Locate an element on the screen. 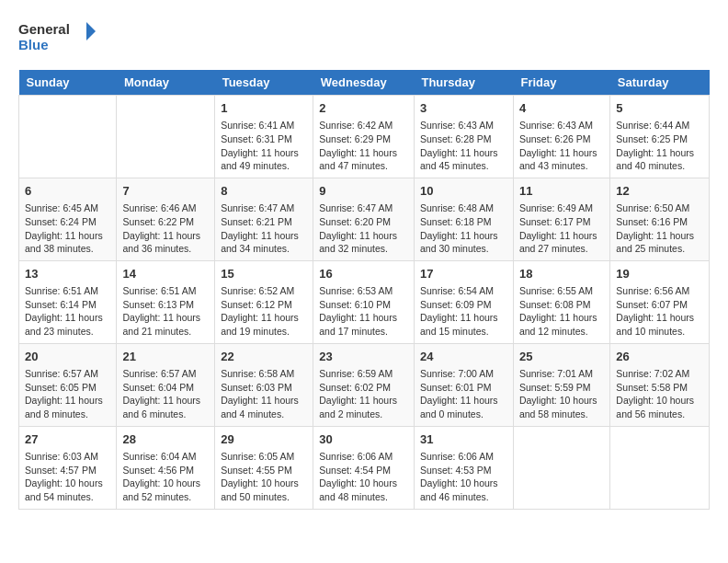  logo: General Blue is located at coordinates (60, 37).